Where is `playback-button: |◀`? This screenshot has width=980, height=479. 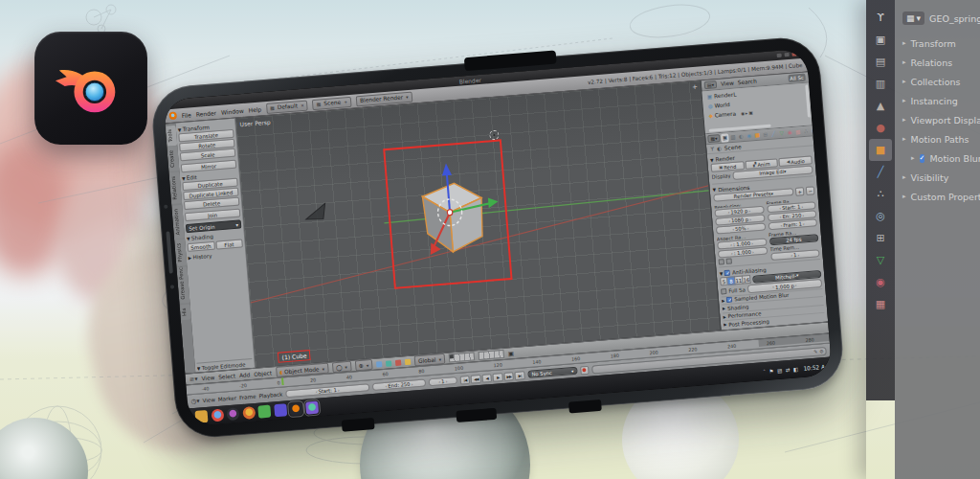 playback-button: |◀ is located at coordinates (465, 379).